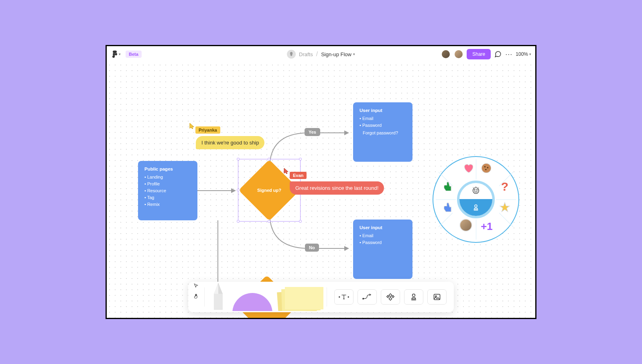 This screenshot has width=642, height=364. I want to click on reaction-avatar-icon, so click(466, 225).